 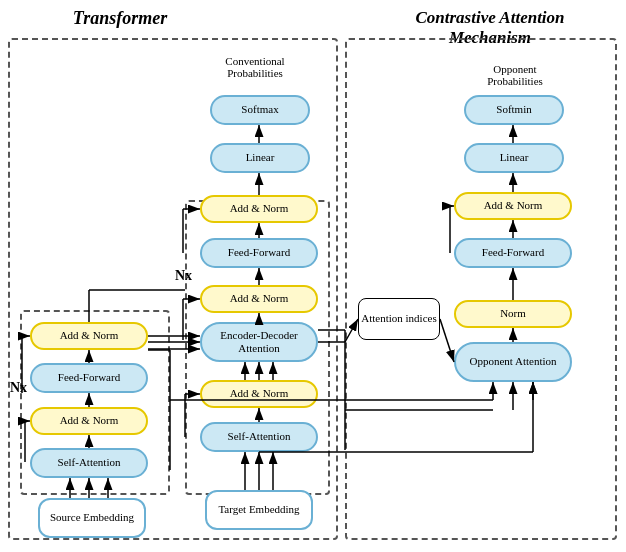 I want to click on softmin-right-node: Softmin, so click(x=514, y=110).